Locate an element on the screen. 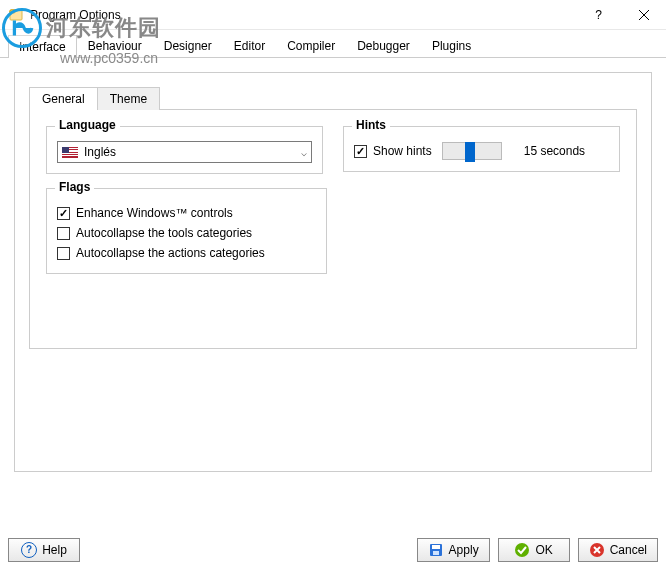 The height and width of the screenshot is (570, 666). cancel-icon is located at coordinates (597, 550).